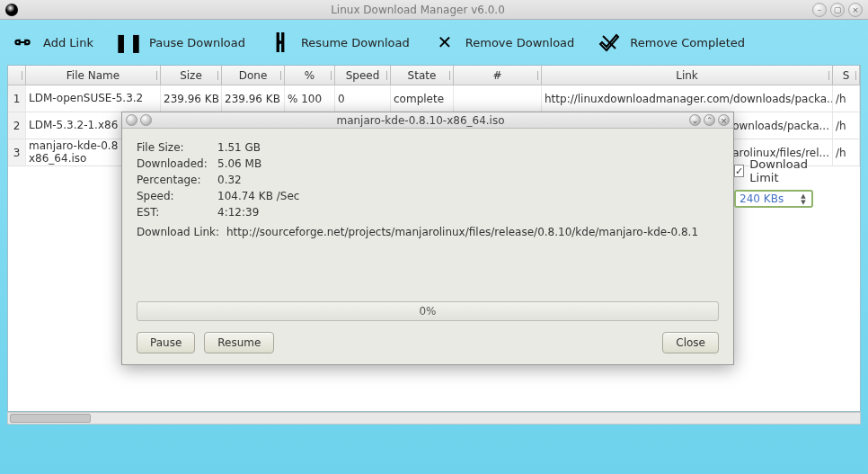  Describe the element at coordinates (239, 343) in the screenshot. I see `resume-button: Resume` at that location.